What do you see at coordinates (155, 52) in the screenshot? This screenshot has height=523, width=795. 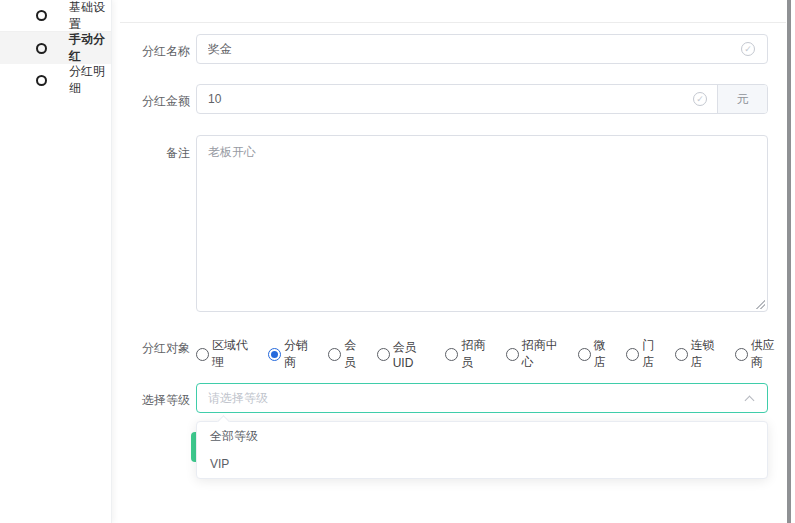 I see `name-label: 分红名称` at bounding box center [155, 52].